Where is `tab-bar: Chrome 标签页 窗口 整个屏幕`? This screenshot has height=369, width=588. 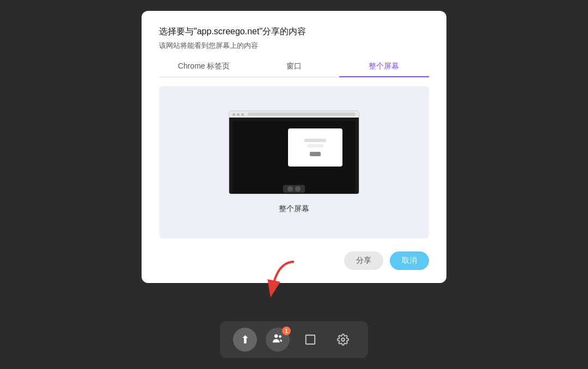 tab-bar: Chrome 标签页 窗口 整个屏幕 is located at coordinates (294, 70).